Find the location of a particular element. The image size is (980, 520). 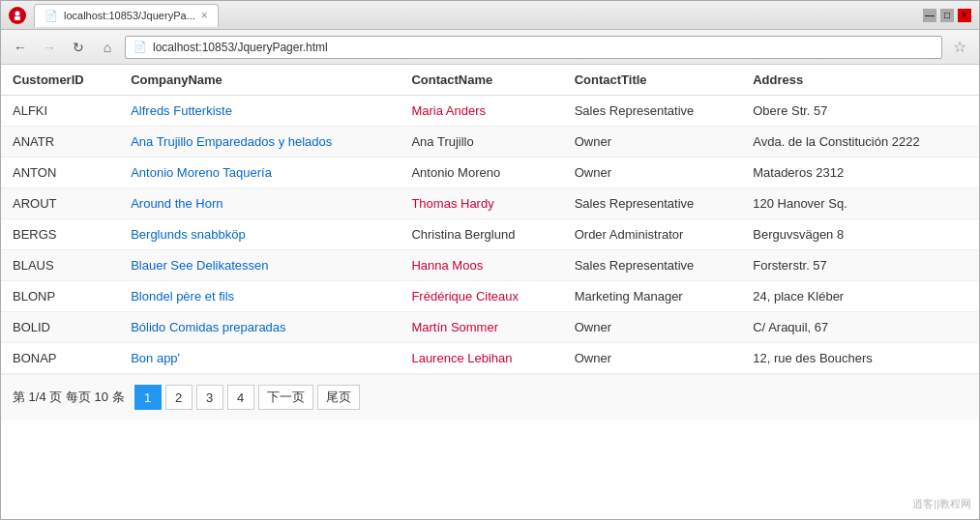

table-row: BLAUSBlauer See DelikatessenHanna MoosSa… is located at coordinates (490, 266).